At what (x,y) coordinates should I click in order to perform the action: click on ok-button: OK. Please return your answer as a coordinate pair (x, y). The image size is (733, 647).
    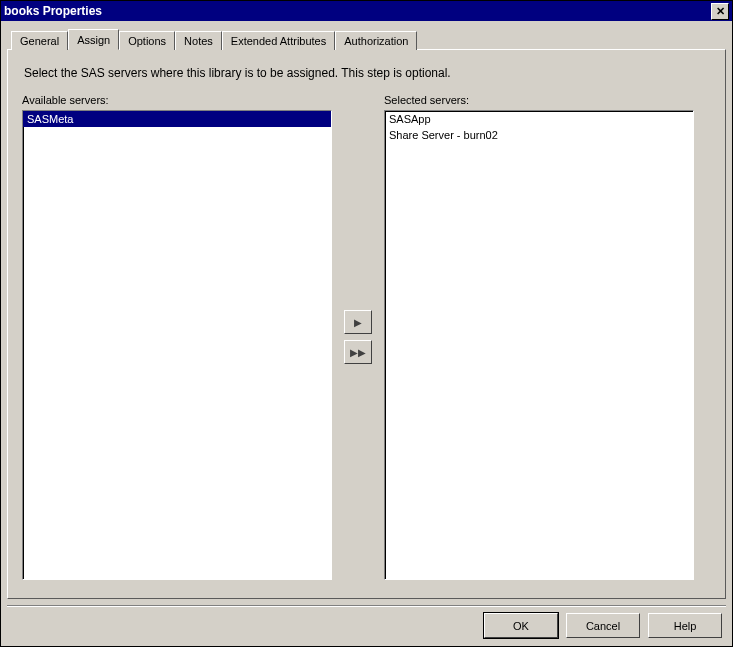
    Looking at the image, I should click on (521, 626).